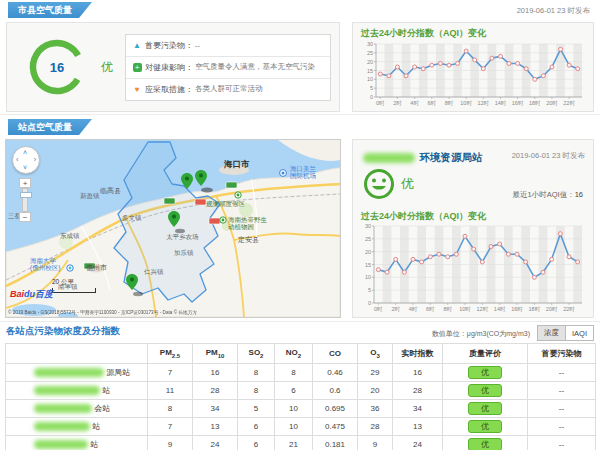 The width and height of the screenshot is (600, 450). Describe the element at coordinates (238, 195) in the screenshot. I see `resort-poi-icon` at that location.